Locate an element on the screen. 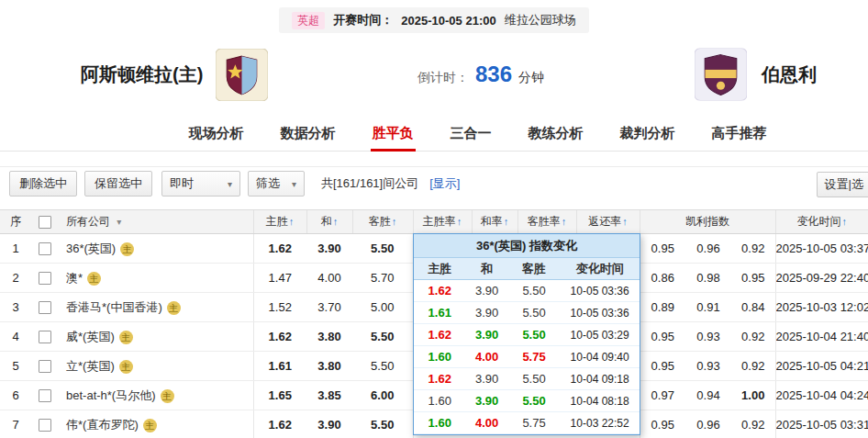  col-company: 所有公司 ▾ is located at coordinates (156, 222).